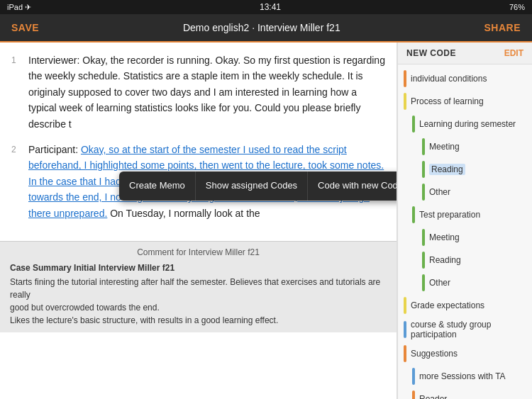 This screenshot has height=399, width=532. I want to click on context-menu: Create Memo Show assigned Codes Code wit…, so click(258, 186).